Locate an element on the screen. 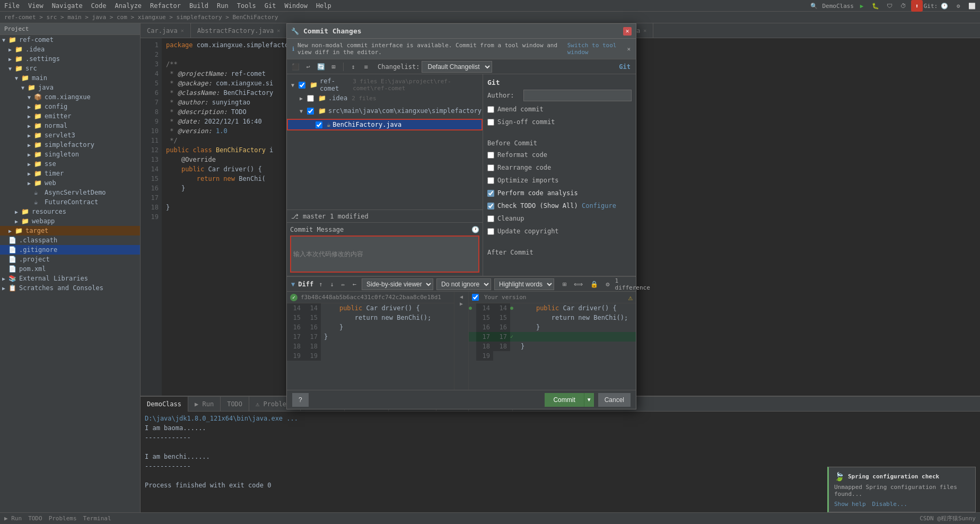 This screenshot has width=980, height=524. terminal-tab-democlass: DemoClass is located at coordinates (164, 404).